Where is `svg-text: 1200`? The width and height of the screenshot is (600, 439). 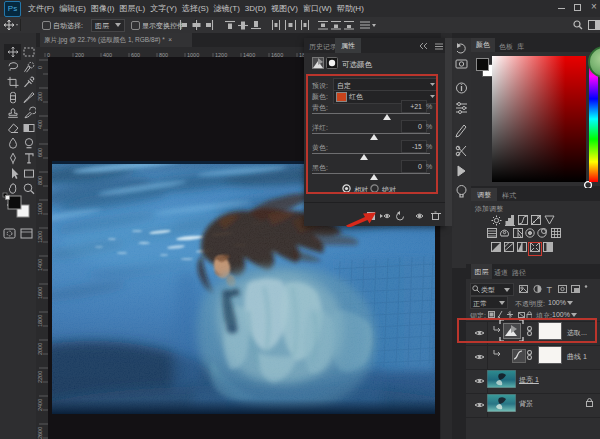 svg-text: 1200 is located at coordinates (40, 237).